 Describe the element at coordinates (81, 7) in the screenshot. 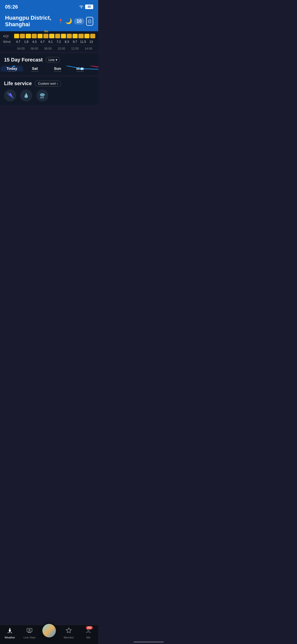

I see `wifi-icon` at that location.